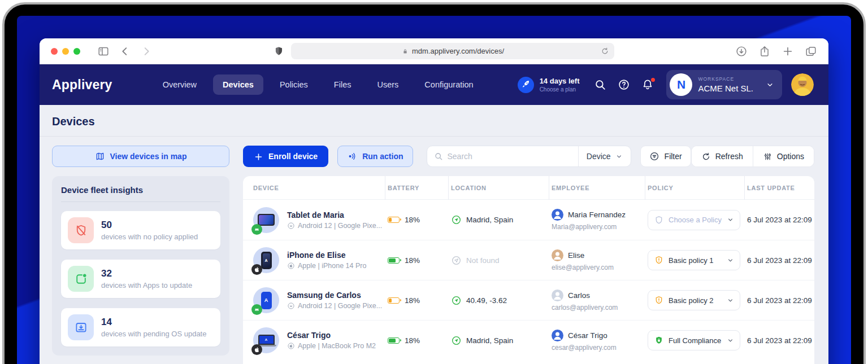 This screenshot has height=364, width=868. Describe the element at coordinates (434, 51) in the screenshot. I see `browser-titlebar: mdm.applivery.com/devices/` at that location.